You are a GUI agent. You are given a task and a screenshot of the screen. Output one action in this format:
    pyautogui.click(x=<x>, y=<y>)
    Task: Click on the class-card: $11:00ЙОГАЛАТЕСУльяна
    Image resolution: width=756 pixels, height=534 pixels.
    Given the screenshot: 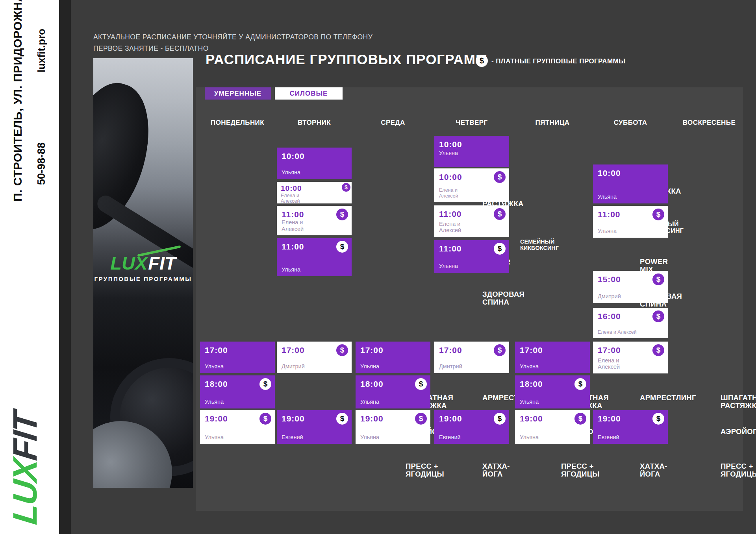 What is the action you would take?
    pyautogui.click(x=630, y=222)
    